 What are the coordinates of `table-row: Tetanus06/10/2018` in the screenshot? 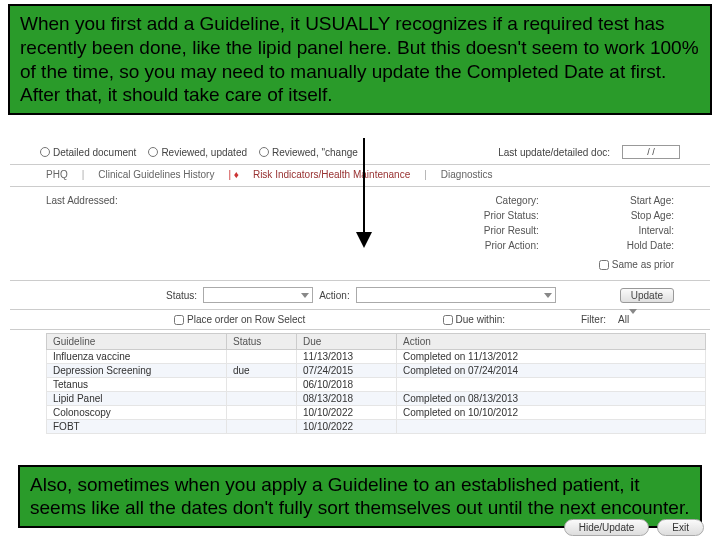 It's located at (376, 385).